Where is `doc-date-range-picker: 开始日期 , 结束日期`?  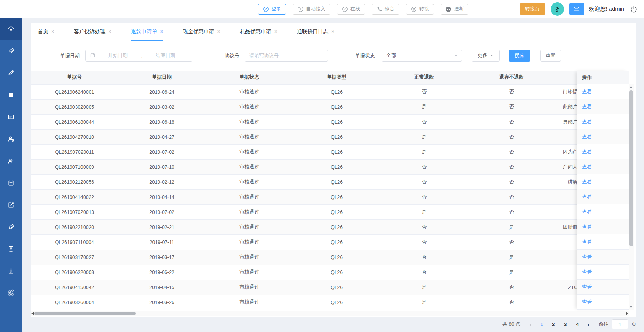 doc-date-range-picker: 开始日期 , 结束日期 is located at coordinates (139, 56).